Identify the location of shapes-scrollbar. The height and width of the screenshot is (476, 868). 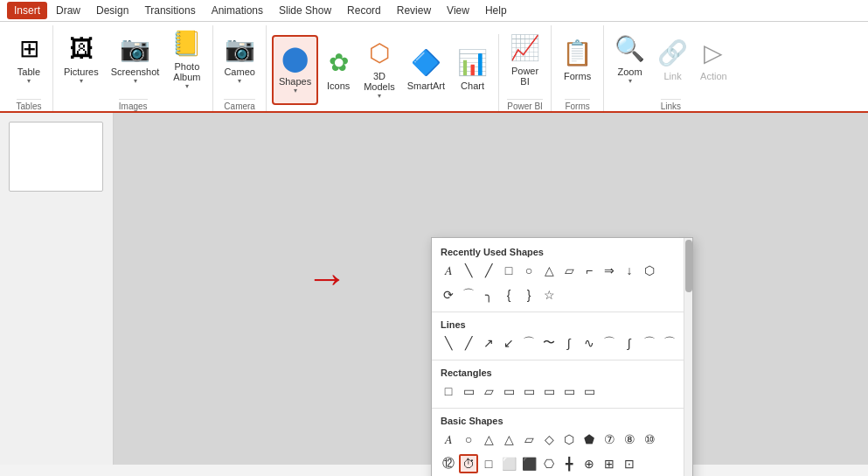
(688, 357).